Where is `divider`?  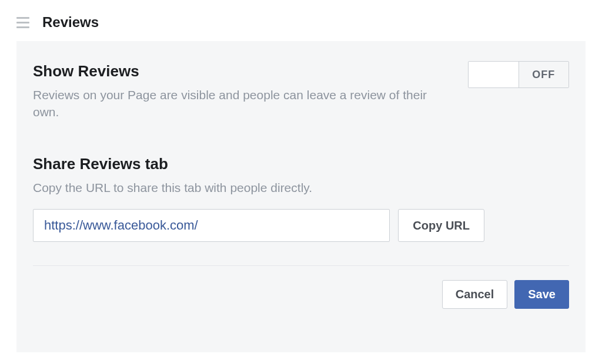 divider is located at coordinates (301, 265).